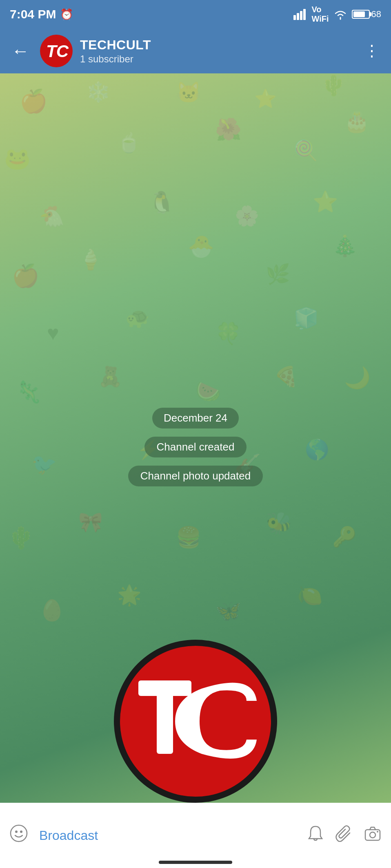 The height and width of the screenshot is (868, 391). What do you see at coordinates (373, 835) in the screenshot?
I see `camera-button` at bounding box center [373, 835].